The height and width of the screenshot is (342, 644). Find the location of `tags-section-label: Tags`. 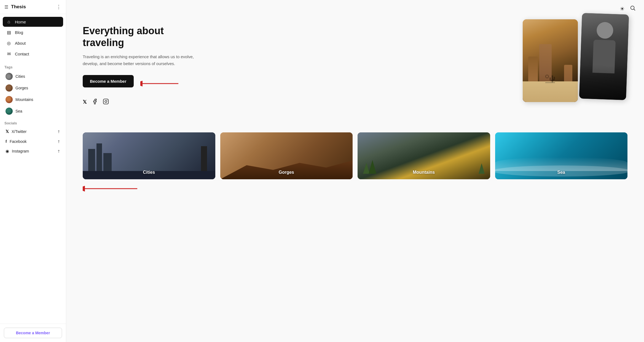

tags-section-label: Tags is located at coordinates (33, 66).